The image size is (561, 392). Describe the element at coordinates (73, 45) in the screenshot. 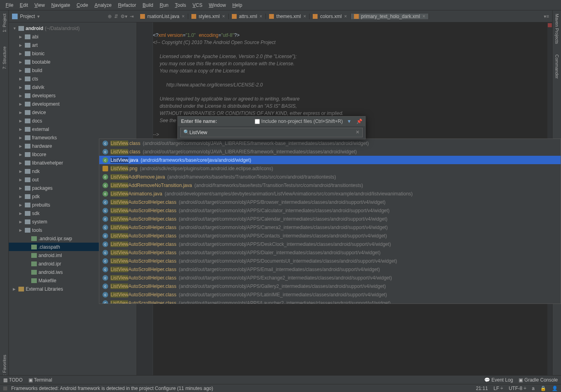

I see `tree-node: ▶art` at that location.